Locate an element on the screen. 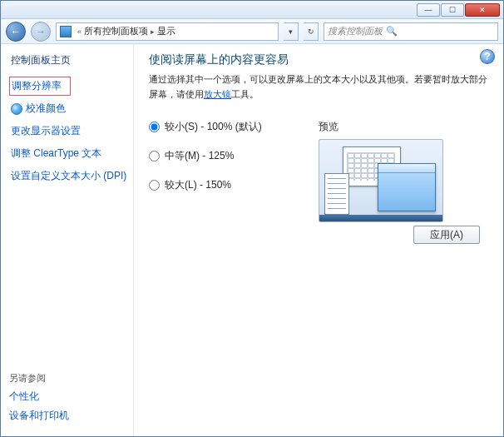 Image resolution: width=504 pixels, height=437 pixels. radio-label: 较大(L) - 150% is located at coordinates (198, 185).